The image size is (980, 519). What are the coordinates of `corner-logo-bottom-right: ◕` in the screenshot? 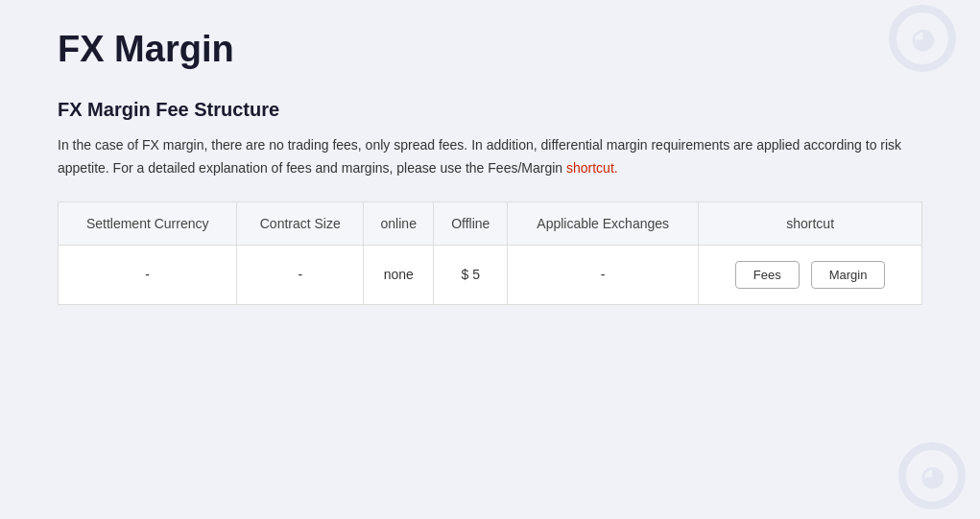 It's located at (932, 476).